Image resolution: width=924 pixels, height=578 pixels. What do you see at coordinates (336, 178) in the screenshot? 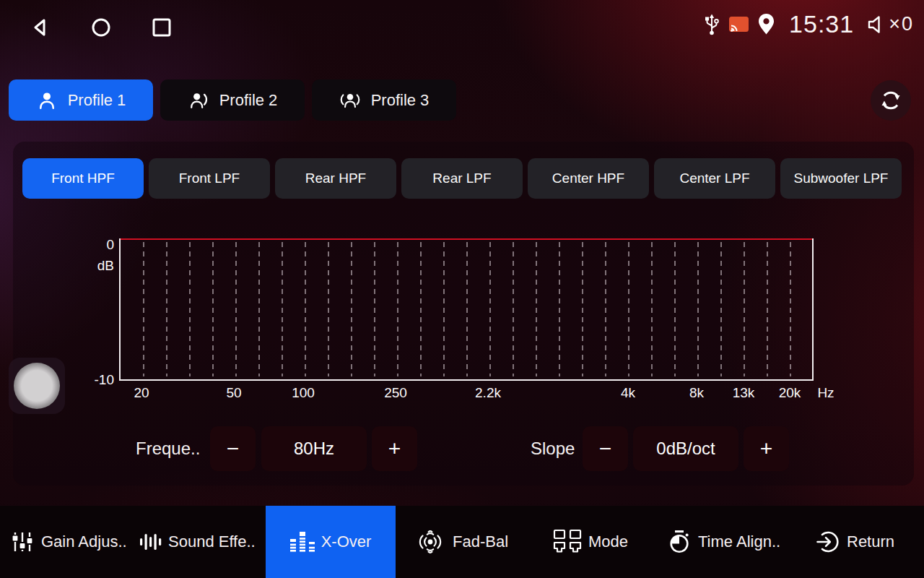
I see `tab-rear-hpf: Rear HPF` at bounding box center [336, 178].